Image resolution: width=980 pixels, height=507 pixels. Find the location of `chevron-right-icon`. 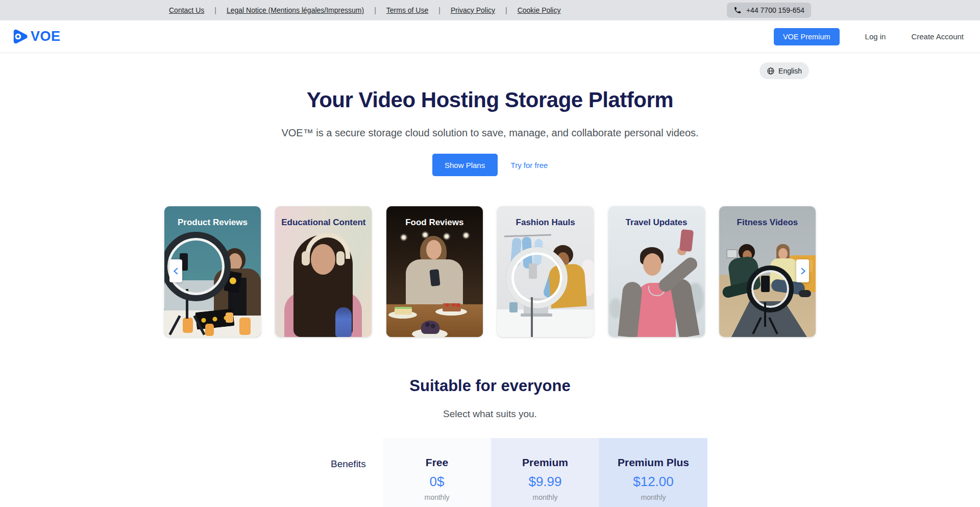

chevron-right-icon is located at coordinates (803, 271).